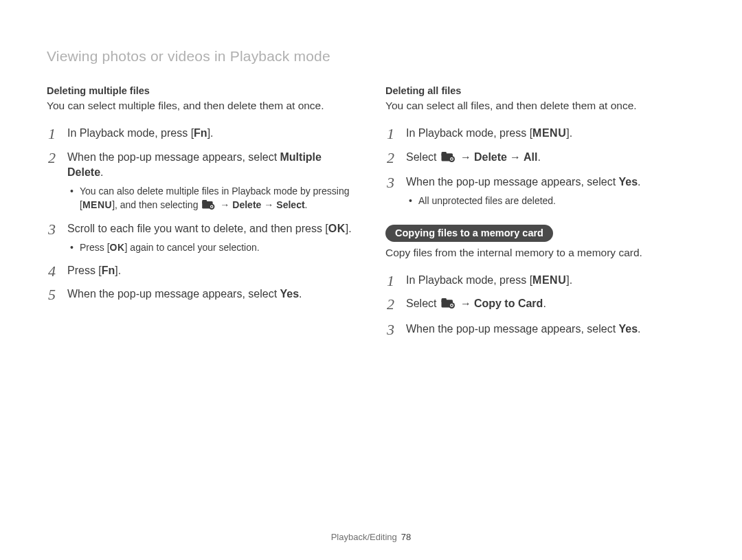 This screenshot has height=560, width=742. Describe the element at coordinates (551, 201) in the screenshot. I see `step-3-substep: All unprotected files are deleted.` at that location.